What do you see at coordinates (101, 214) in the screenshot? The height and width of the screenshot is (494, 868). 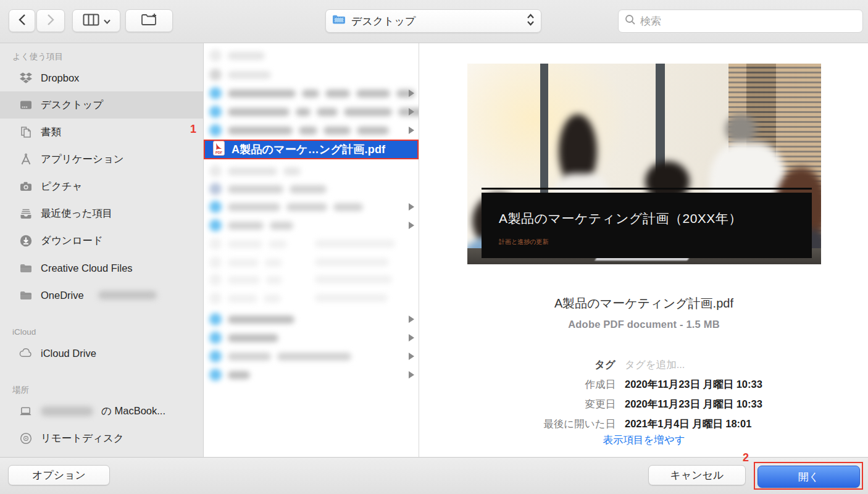 I see `sidebar-item-recents: 最近使った項目` at bounding box center [101, 214].